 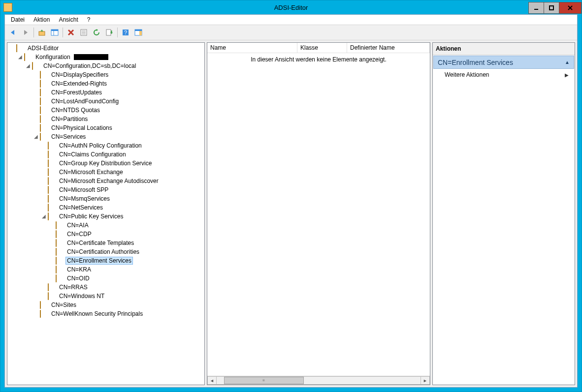 What do you see at coordinates (551, 8) in the screenshot?
I see `maximize-button` at bounding box center [551, 8].